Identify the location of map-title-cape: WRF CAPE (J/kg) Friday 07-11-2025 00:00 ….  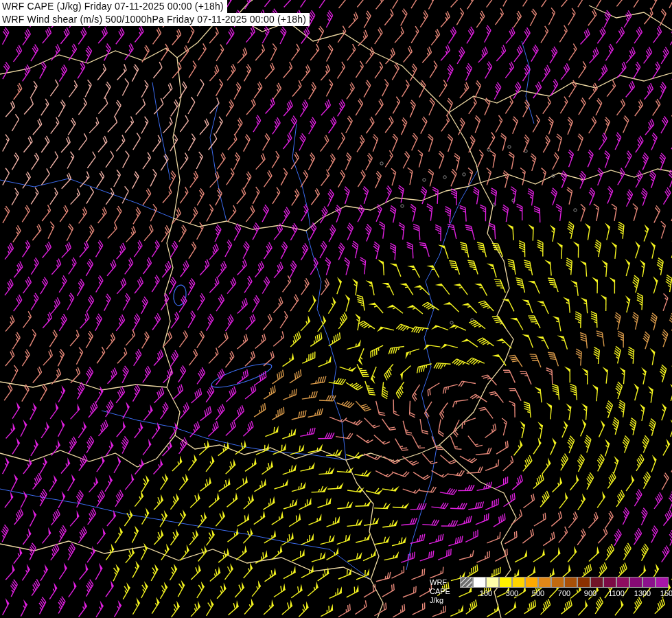
(114, 7).